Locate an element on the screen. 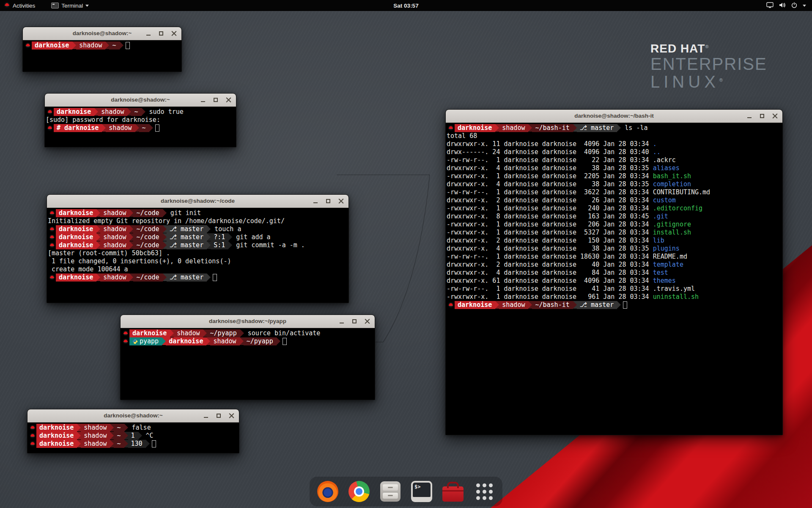 Image resolution: width=812 pixels, height=508 pixels. output-text: .editorconfig is located at coordinates (678, 208).